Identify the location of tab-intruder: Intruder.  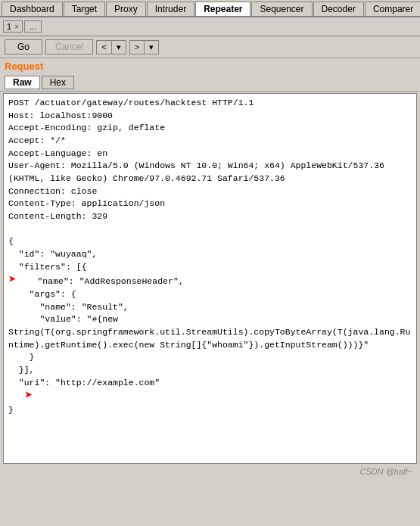
(171, 9).